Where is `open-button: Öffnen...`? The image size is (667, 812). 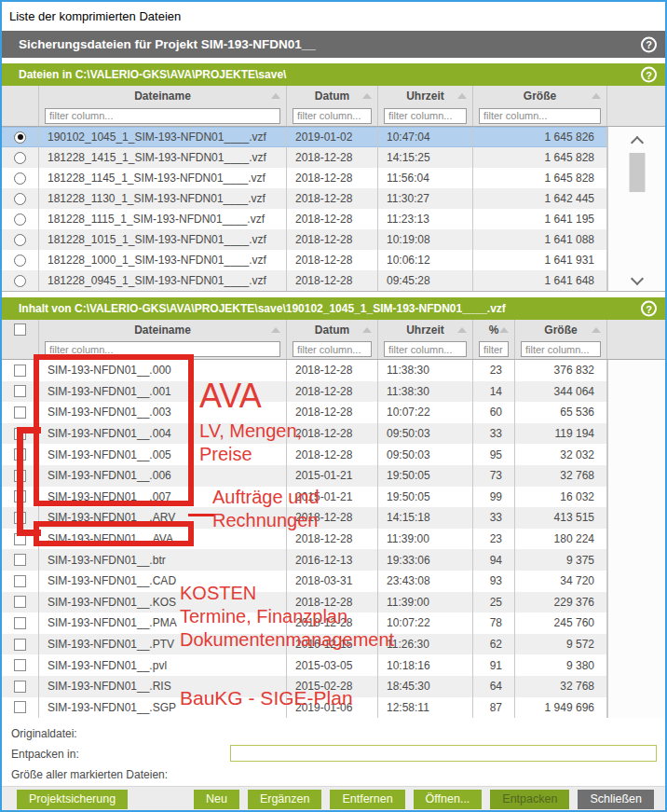
open-button: Öffnen... is located at coordinates (448, 800).